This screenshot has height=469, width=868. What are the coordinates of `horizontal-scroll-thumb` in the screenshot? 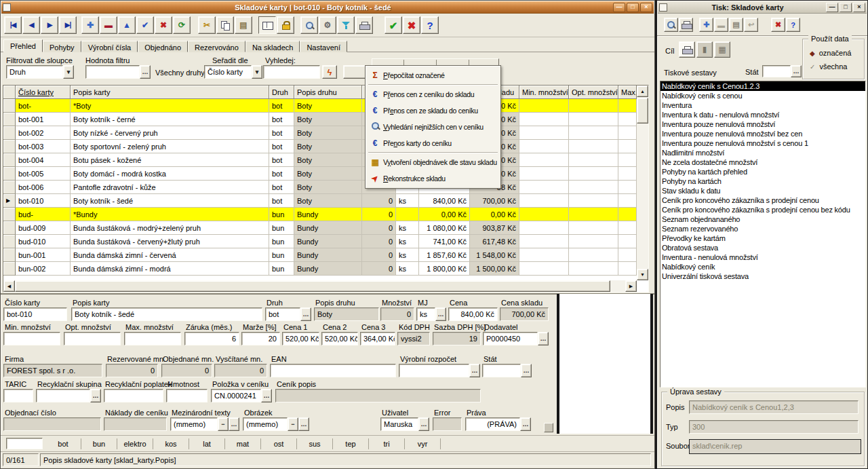 It's located at (313, 286).